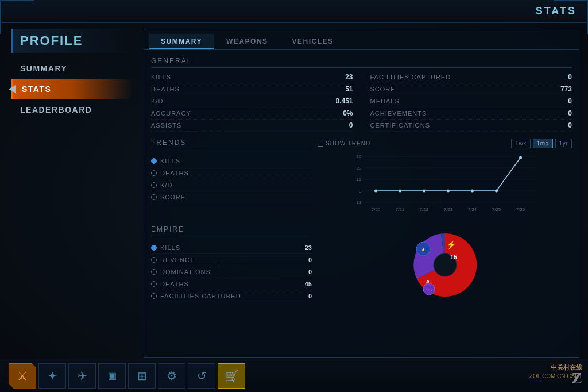 The width and height of the screenshot is (588, 392). I want to click on empire-option-facilities: FACILITIES CAPTURED 0, so click(231, 297).